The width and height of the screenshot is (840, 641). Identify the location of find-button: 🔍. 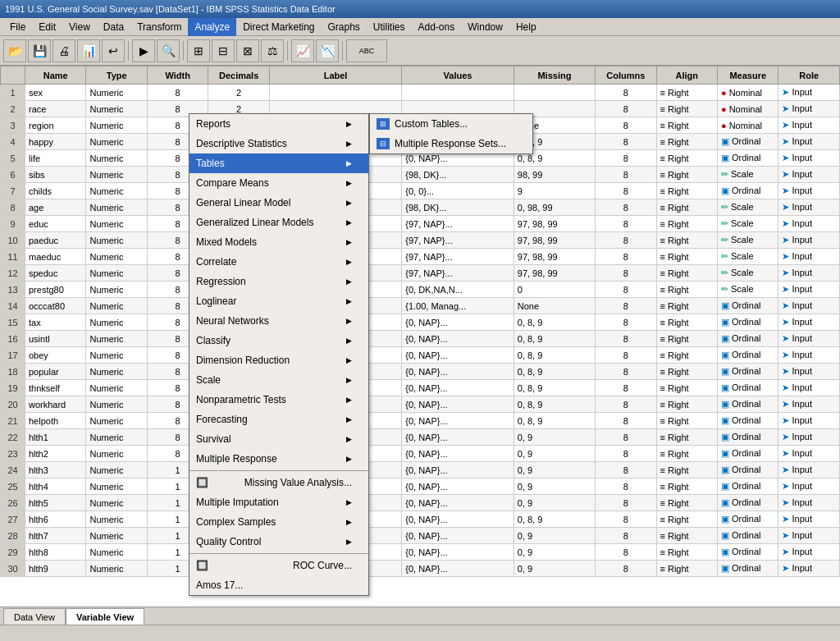
(168, 51).